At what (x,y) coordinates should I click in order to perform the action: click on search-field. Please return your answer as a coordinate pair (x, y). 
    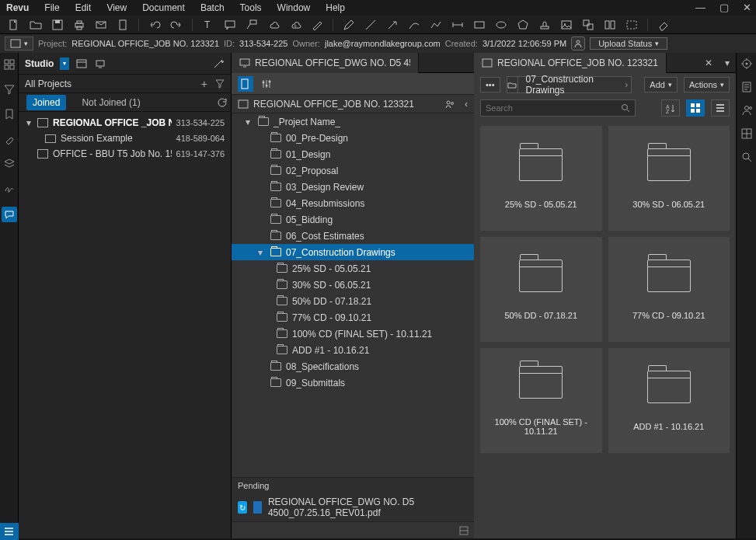
    Looking at the image, I should click on (551, 108).